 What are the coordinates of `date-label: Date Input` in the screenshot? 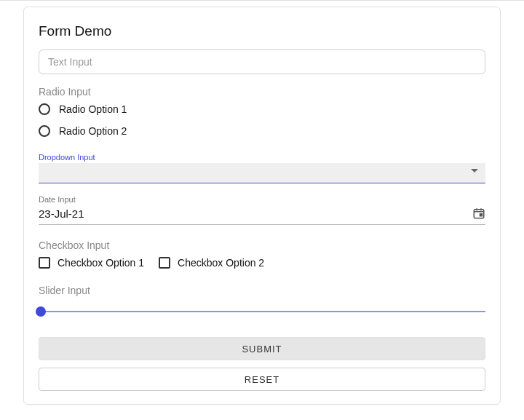 It's located at (262, 199).